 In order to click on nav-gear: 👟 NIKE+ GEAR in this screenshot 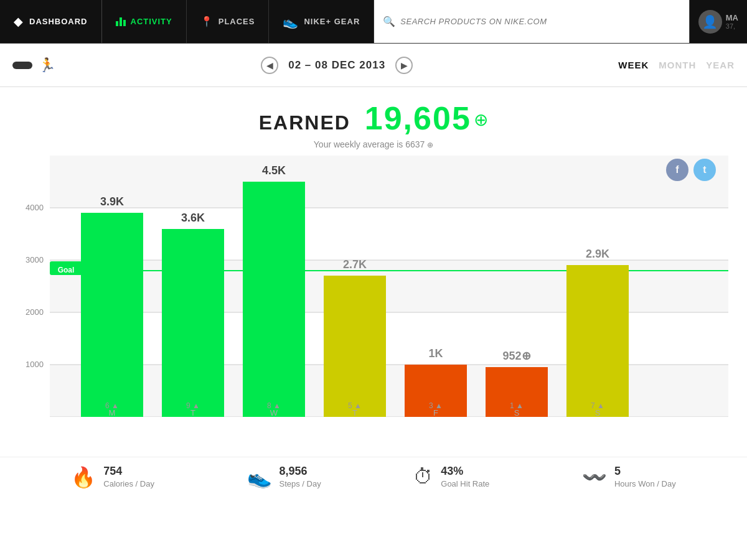, I will do `click(321, 21)`.